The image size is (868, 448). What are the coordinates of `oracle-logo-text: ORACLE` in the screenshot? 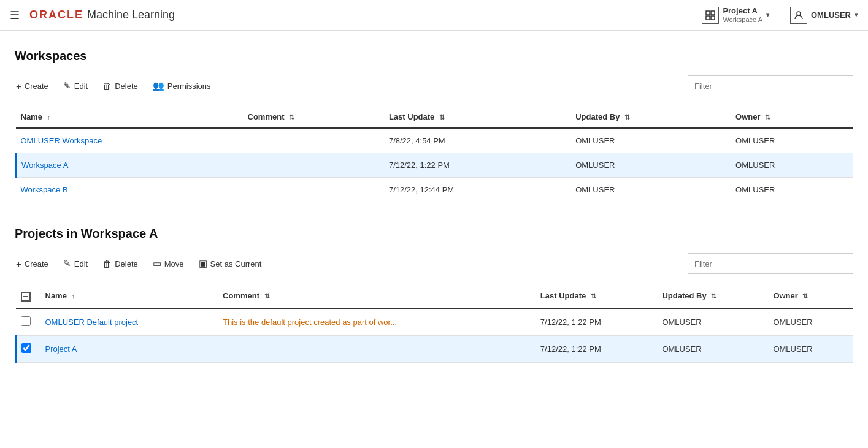 It's located at (56, 15).